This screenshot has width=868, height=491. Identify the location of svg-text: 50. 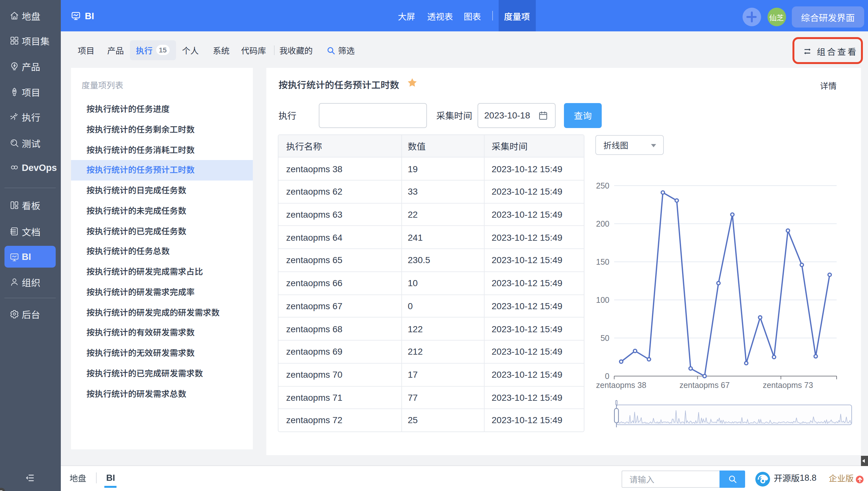
(605, 338).